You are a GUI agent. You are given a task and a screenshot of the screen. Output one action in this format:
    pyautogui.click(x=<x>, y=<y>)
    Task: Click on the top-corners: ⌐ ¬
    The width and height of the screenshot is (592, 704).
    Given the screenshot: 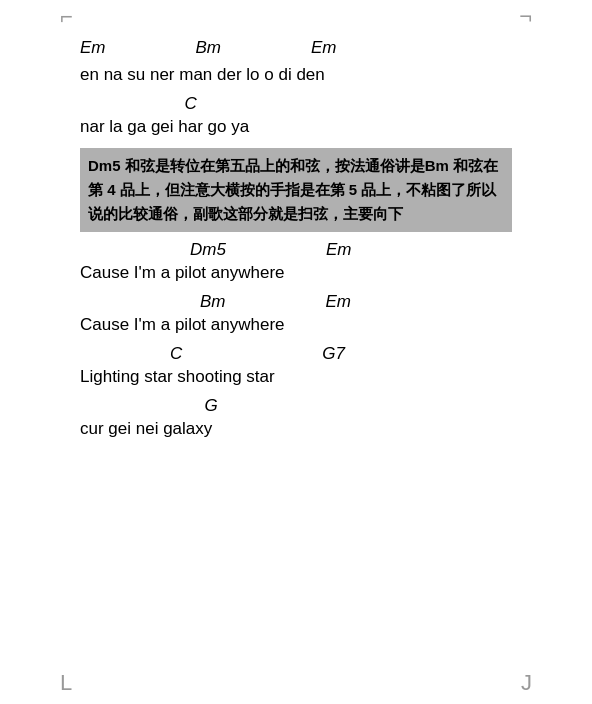 What is the action you would take?
    pyautogui.click(x=296, y=17)
    